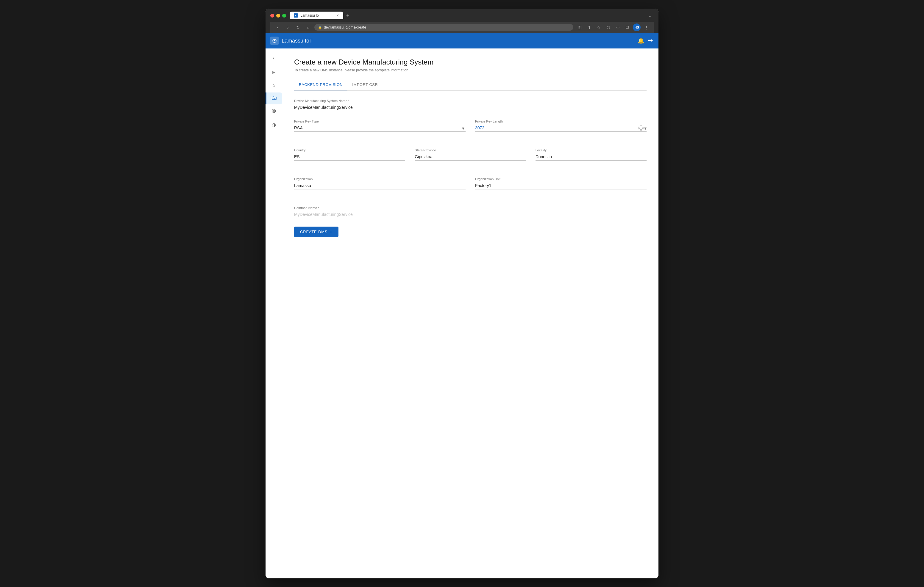 This screenshot has width=924, height=587. I want to click on reload-button: ↻, so click(298, 27).